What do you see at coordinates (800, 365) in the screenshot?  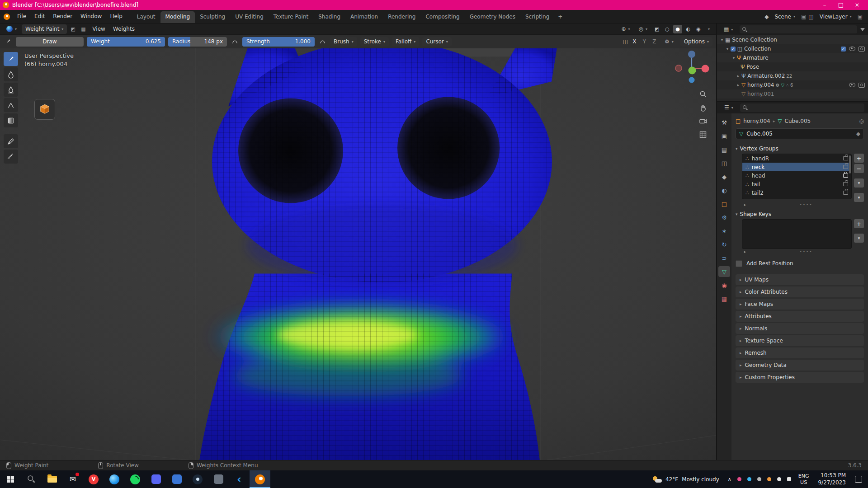 I see `section-geometry-data: Geometry Data` at bounding box center [800, 365].